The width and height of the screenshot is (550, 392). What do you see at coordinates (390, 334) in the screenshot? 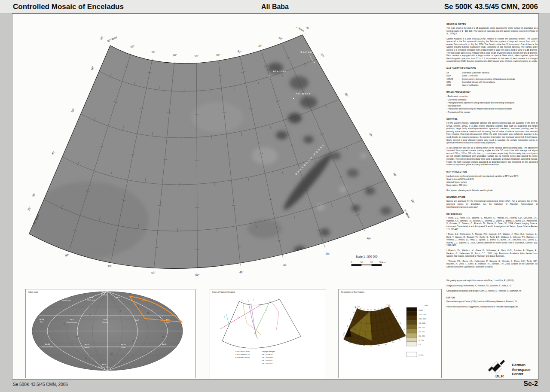
I see `resolution-panel: Resolution of the images 90° West80°70°6…` at bounding box center [390, 334].